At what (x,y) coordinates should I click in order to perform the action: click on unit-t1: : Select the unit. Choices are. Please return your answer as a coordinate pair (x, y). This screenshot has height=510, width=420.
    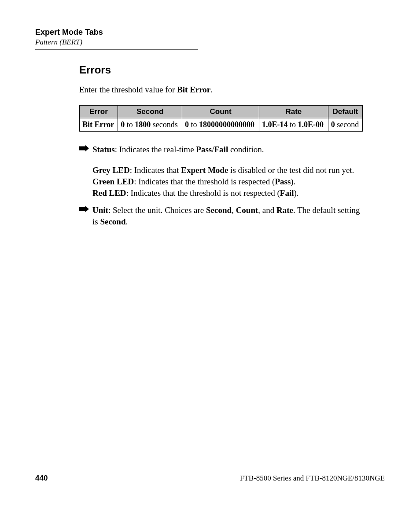
    Looking at the image, I should click on (157, 210).